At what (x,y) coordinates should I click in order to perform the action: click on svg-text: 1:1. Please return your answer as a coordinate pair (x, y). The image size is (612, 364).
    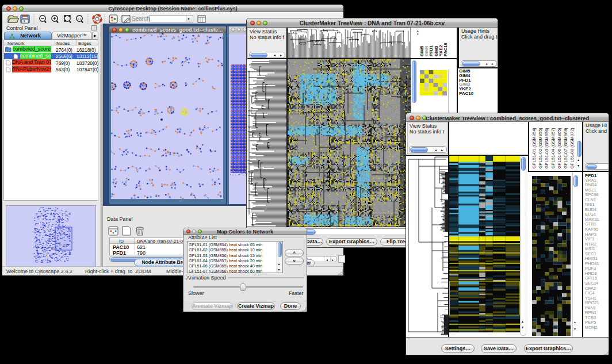
    Looking at the image, I should click on (79, 19).